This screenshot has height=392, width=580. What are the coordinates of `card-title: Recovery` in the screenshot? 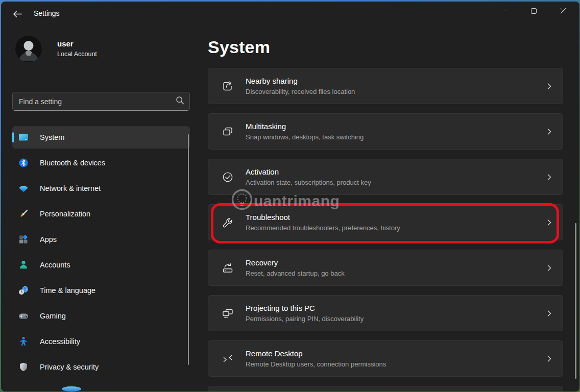 It's located at (395, 262).